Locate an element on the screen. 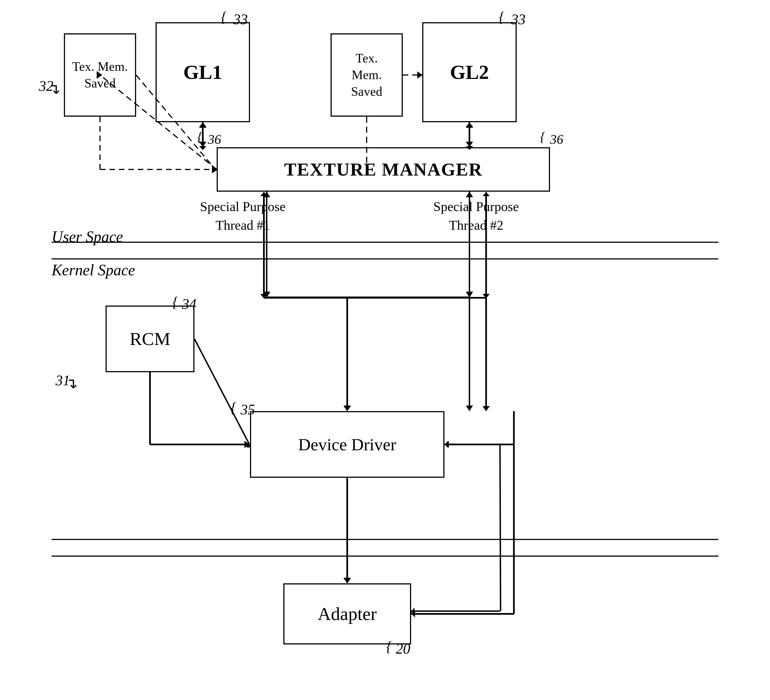  spt2-label: Special PurposeThread #2 is located at coordinates (476, 216).